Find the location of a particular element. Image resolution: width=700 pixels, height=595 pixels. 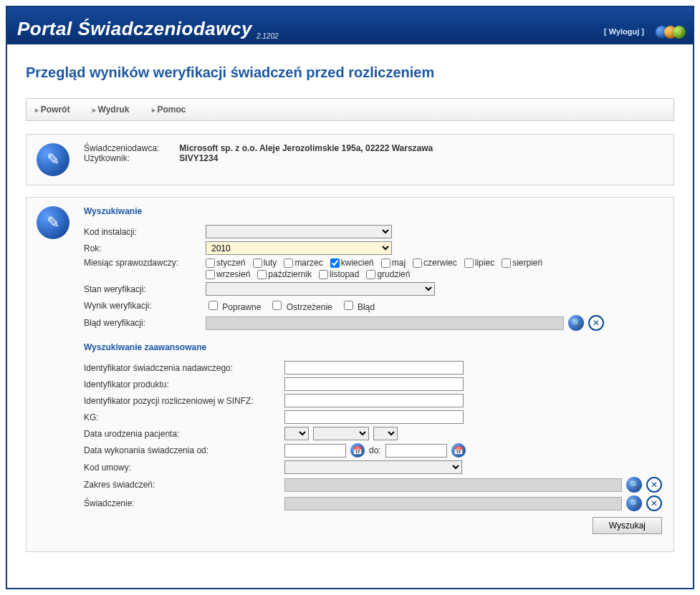

document-icon: ✎ is located at coordinates (53, 160).